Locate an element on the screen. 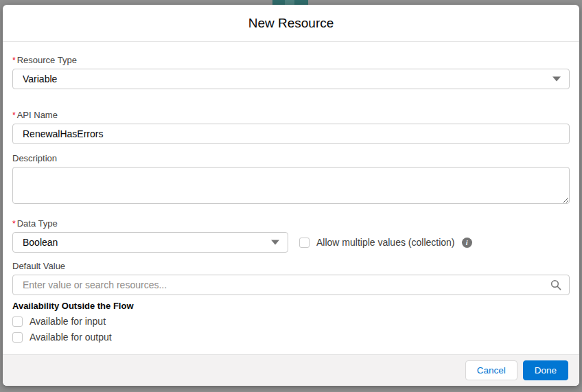  background-flow-element-highlight is located at coordinates (290, 3).